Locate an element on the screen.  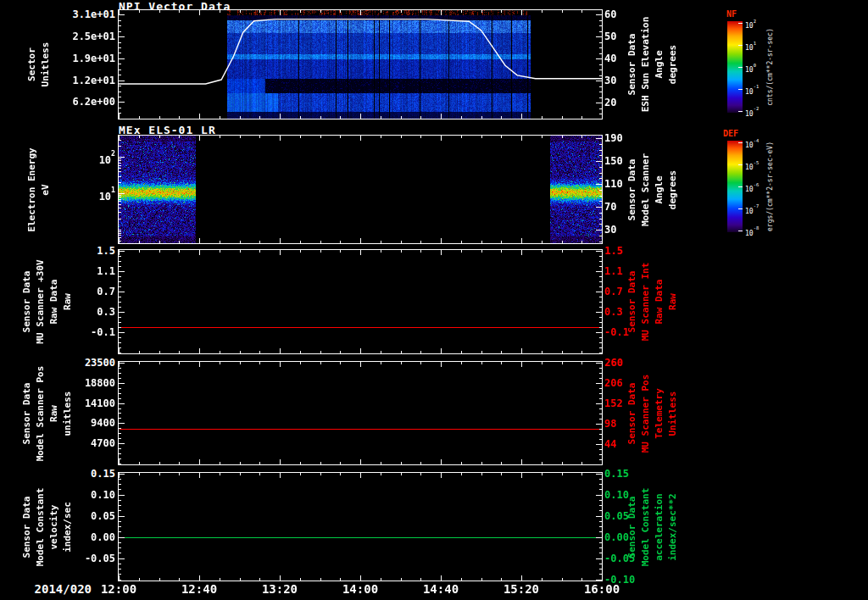
panel-4-right-axis-label: Sensor DataMU Scanner PosTelemetryUnitle… is located at coordinates (653, 414).